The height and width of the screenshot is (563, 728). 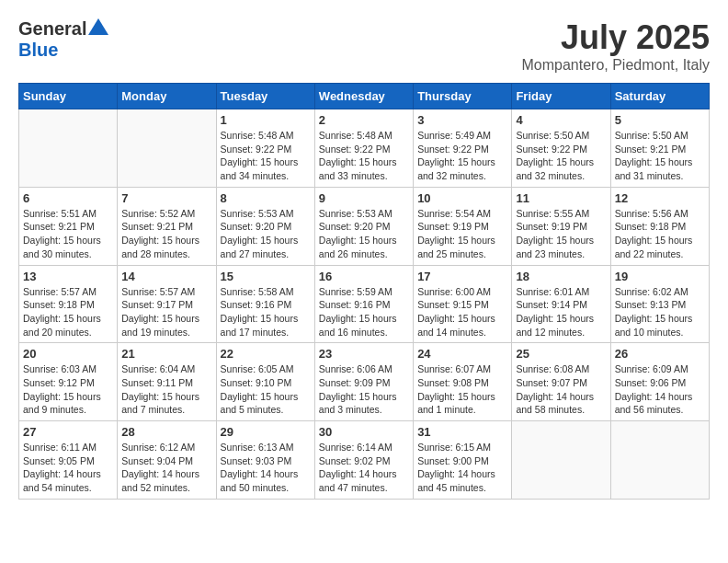 What do you see at coordinates (266, 432) in the screenshot?
I see `day-number: 29` at bounding box center [266, 432].